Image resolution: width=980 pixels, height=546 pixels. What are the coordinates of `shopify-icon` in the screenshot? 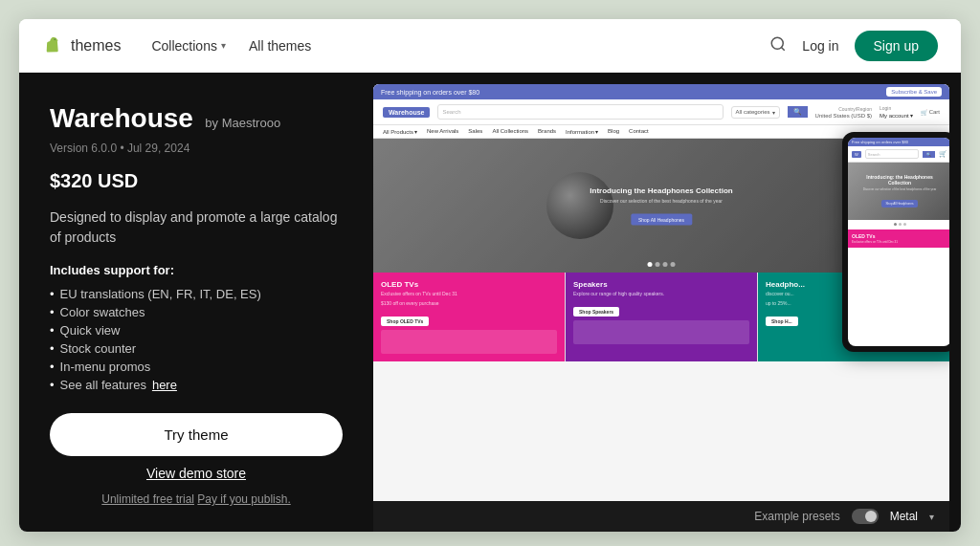 It's located at (54, 46).